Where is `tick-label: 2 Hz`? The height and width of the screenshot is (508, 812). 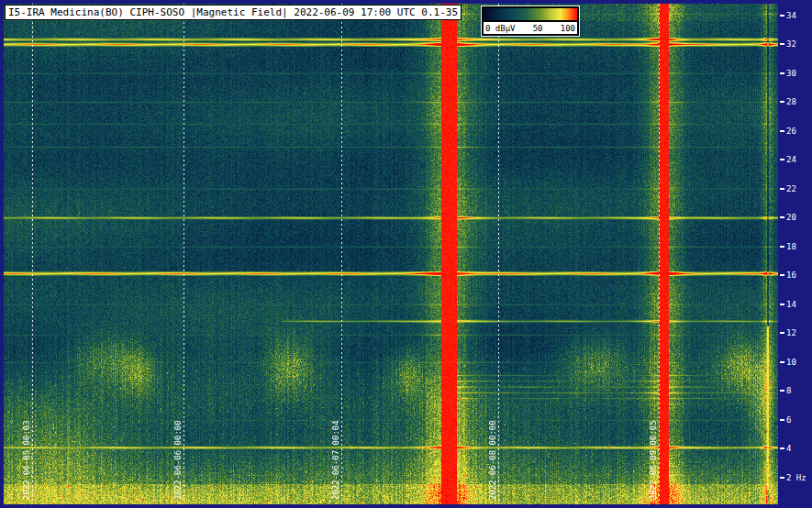 tick-label: 2 Hz is located at coordinates (796, 478).